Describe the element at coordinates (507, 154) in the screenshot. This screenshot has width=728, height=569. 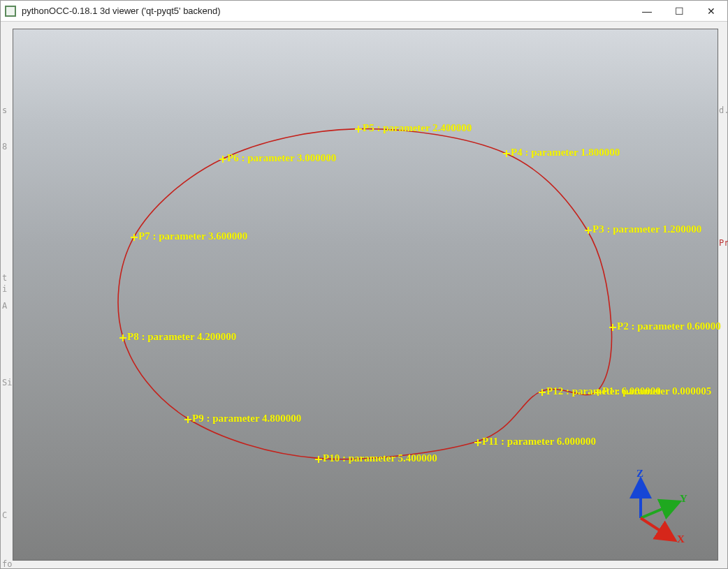
I see `point-marker-p4` at that location.